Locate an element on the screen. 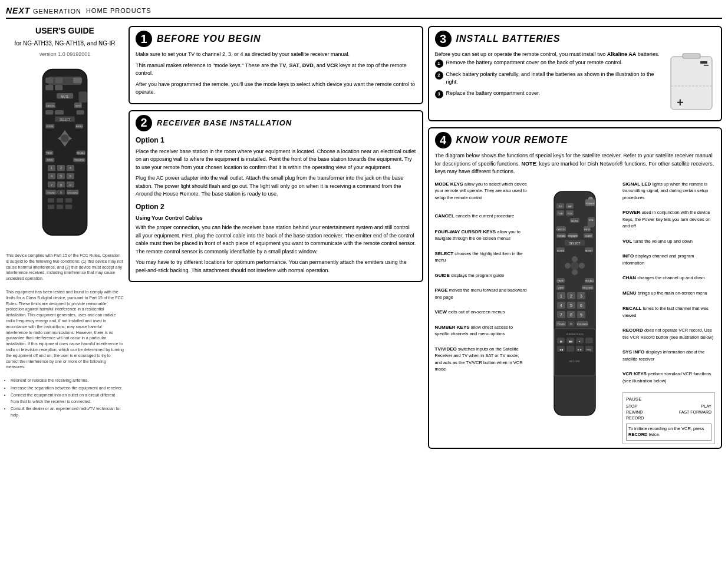 This screenshot has width=728, height=562. svg-text: 6 is located at coordinates (71, 176).